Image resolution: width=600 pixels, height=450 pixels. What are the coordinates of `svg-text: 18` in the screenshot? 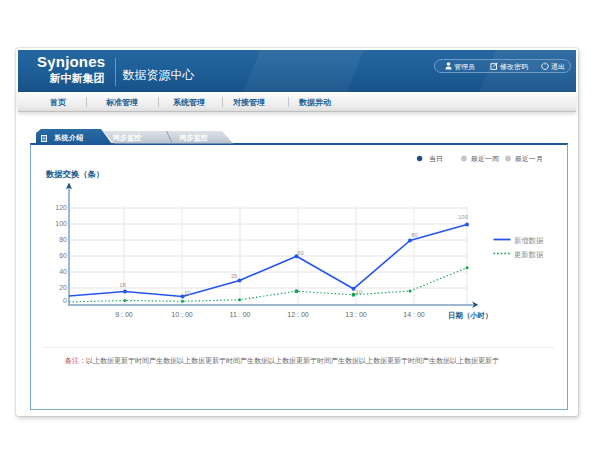 It's located at (122, 285).